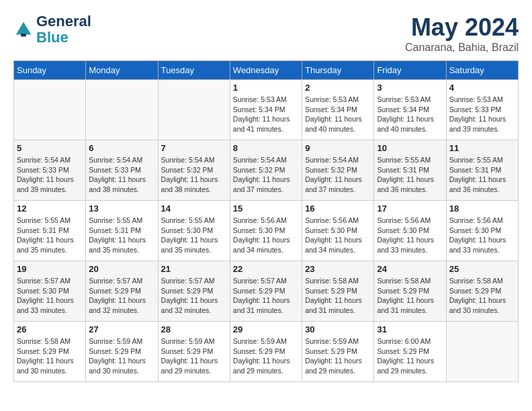  What do you see at coordinates (339, 352) in the screenshot?
I see `calendar-cell: 30Sunrise: 5:59 AM Sunset: 5:29 PM Dayli…` at bounding box center [339, 352].